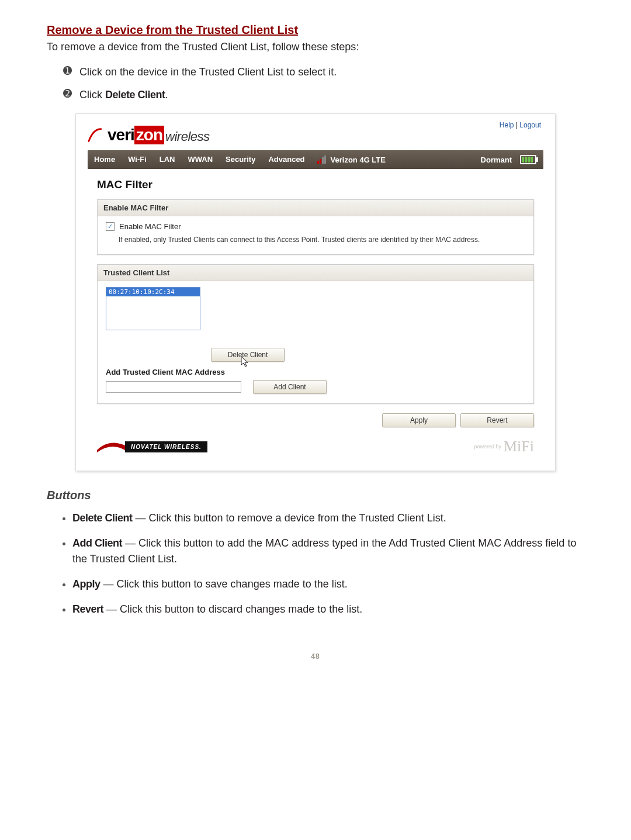 The width and height of the screenshot is (631, 840). What do you see at coordinates (152, 447) in the screenshot?
I see `novatel-logo: NOVATEL WIRELESS.` at bounding box center [152, 447].